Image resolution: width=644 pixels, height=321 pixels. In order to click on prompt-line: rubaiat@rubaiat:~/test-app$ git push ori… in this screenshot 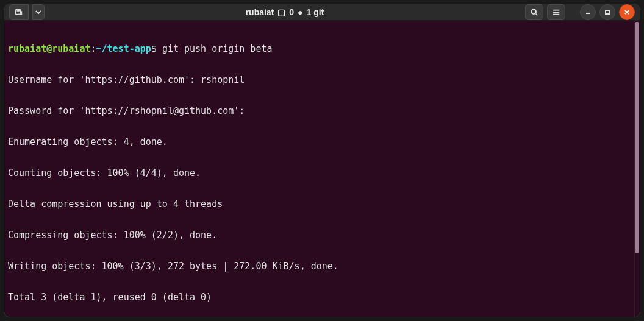, I will do `click(322, 49)`.